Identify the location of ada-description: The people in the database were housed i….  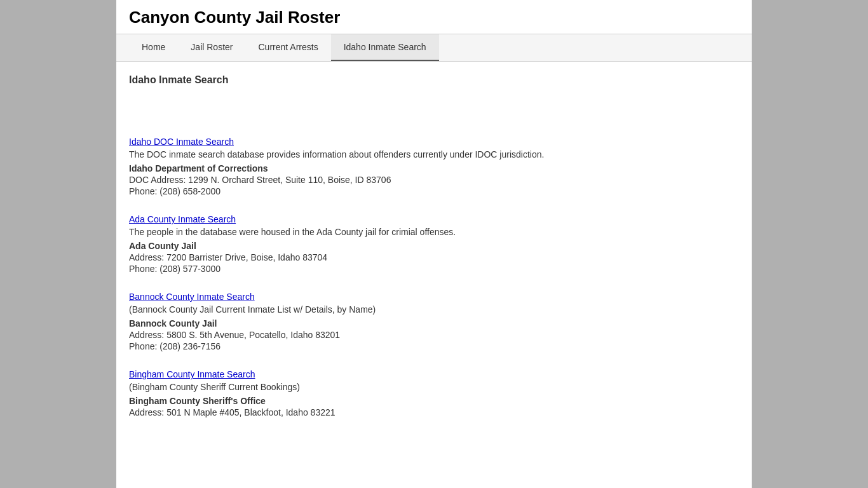
(434, 232).